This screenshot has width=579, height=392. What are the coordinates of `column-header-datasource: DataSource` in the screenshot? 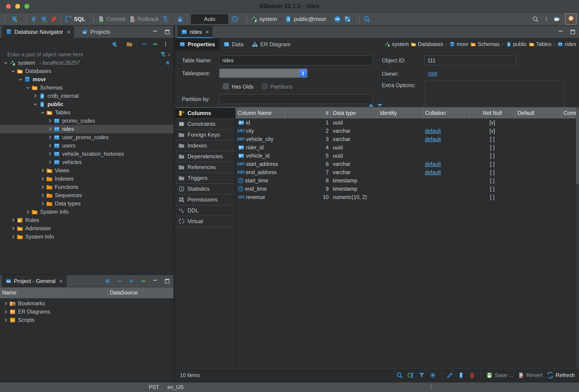 It's located at (141, 293).